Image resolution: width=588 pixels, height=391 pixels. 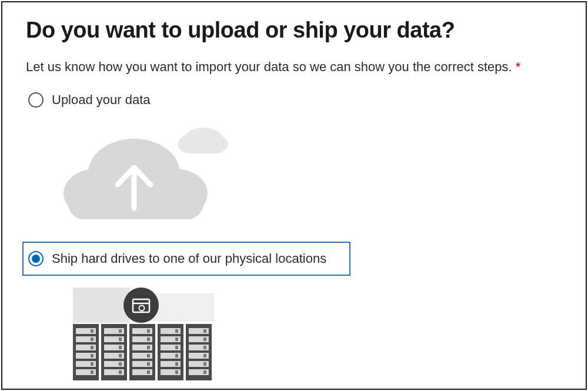 What do you see at coordinates (294, 67) in the screenshot?
I see `instruction-text: Let us know how you want to import your …` at bounding box center [294, 67].